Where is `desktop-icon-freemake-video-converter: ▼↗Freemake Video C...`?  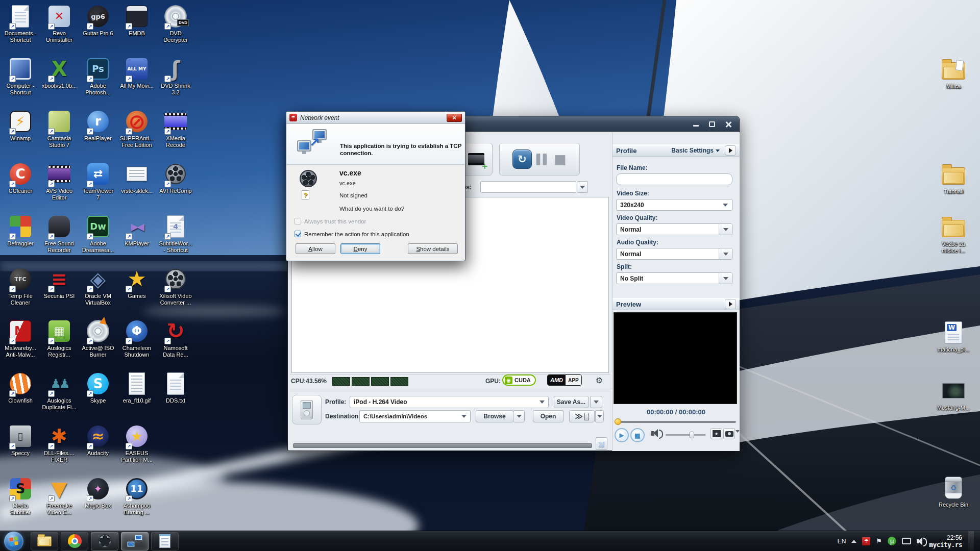
desktop-icon-freemake-video-converter: ▼↗Freemake Video C... is located at coordinates (59, 496).